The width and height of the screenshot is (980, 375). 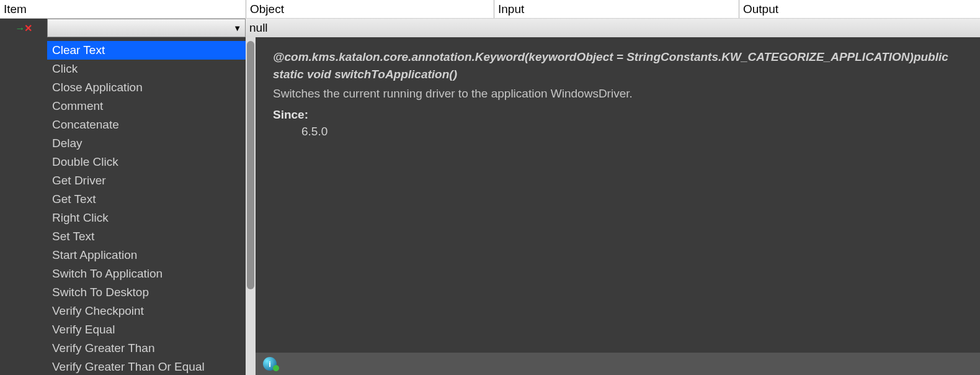 What do you see at coordinates (146, 125) in the screenshot?
I see `dropdown-item: Concatenate` at bounding box center [146, 125].